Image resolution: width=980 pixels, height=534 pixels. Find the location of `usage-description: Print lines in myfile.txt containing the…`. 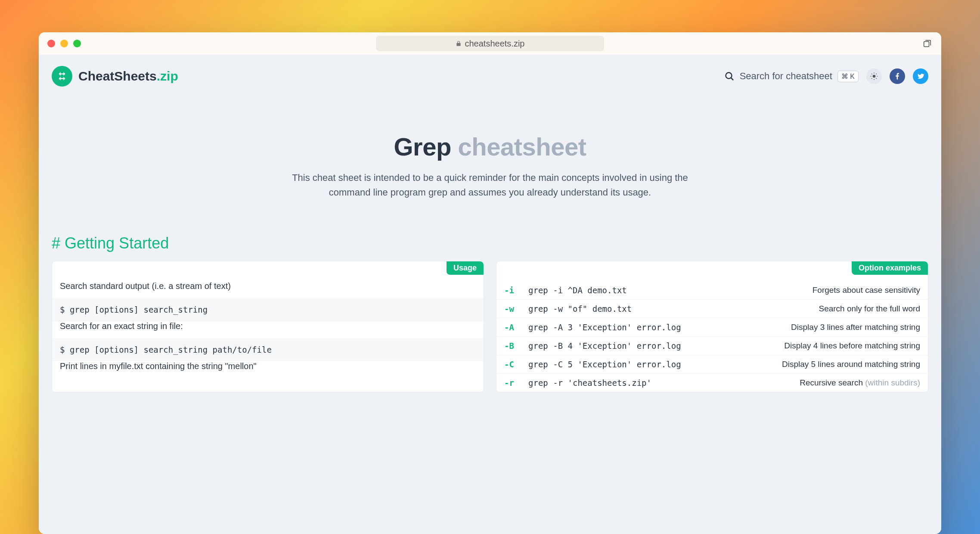

usage-description: Print lines in myfile.txt containing the… is located at coordinates (268, 369).